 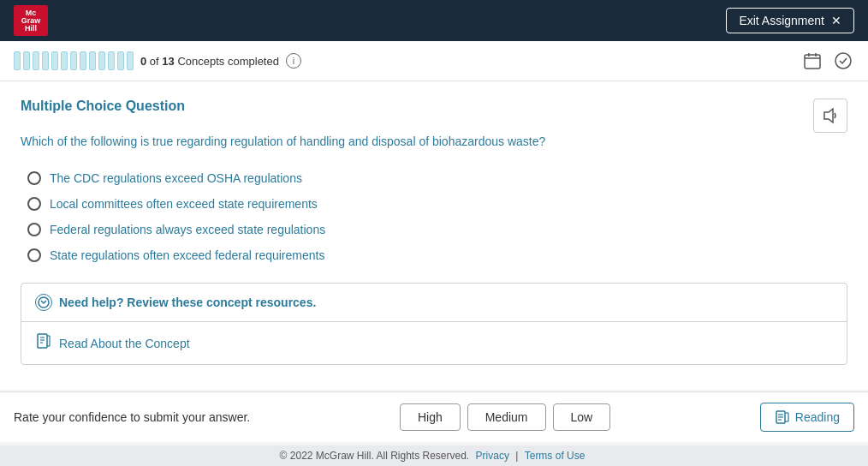 What do you see at coordinates (836, 21) in the screenshot?
I see `exit-close-icon: ✕` at bounding box center [836, 21].